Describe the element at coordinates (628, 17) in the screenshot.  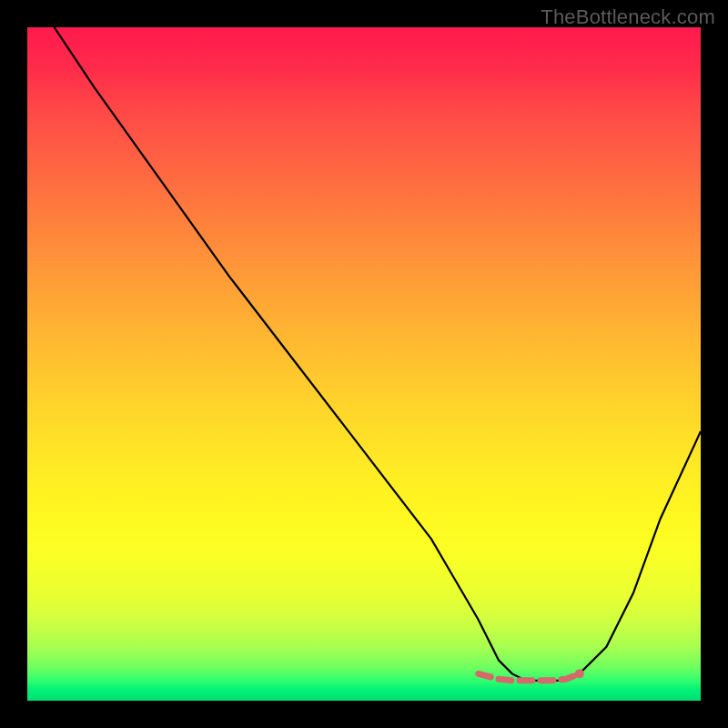
I see `watermark-text: TheBottleneck.com` at that location.